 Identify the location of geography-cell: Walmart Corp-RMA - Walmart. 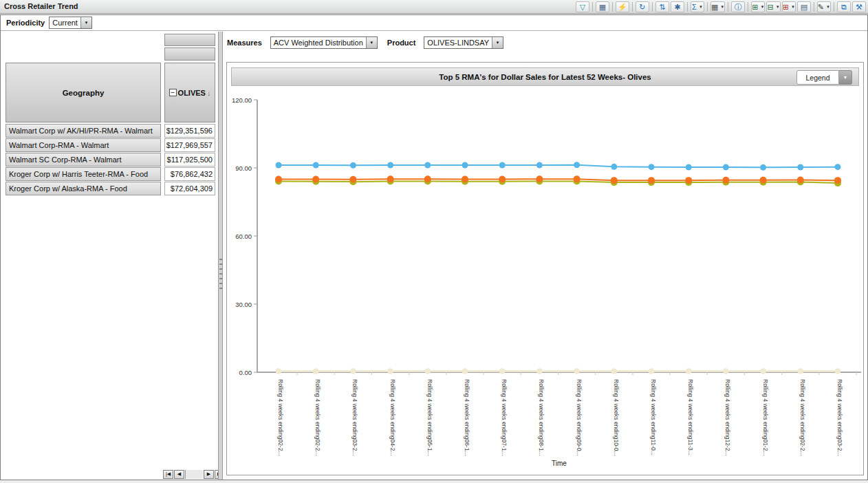
(83, 145).